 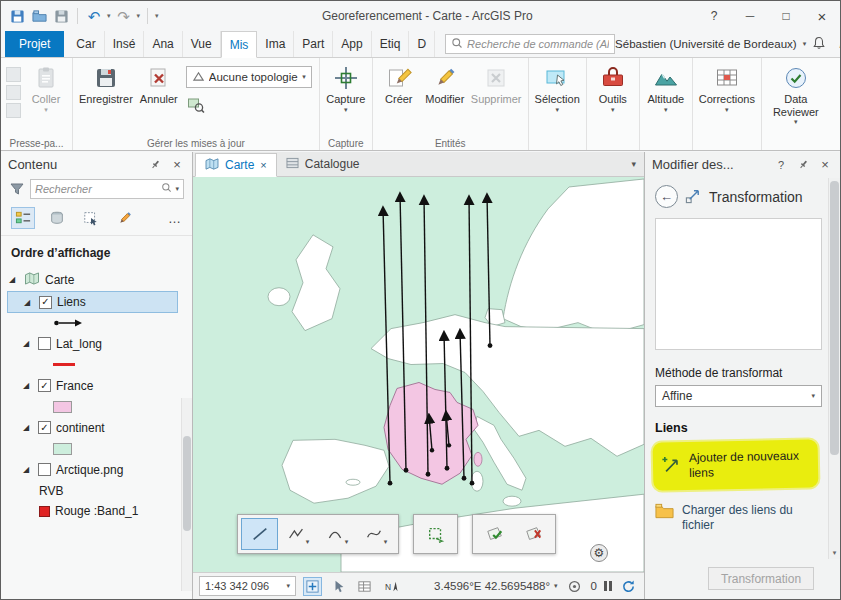 What do you see at coordinates (57, 218) in the screenshot?
I see `tab-data-source` at bounding box center [57, 218].